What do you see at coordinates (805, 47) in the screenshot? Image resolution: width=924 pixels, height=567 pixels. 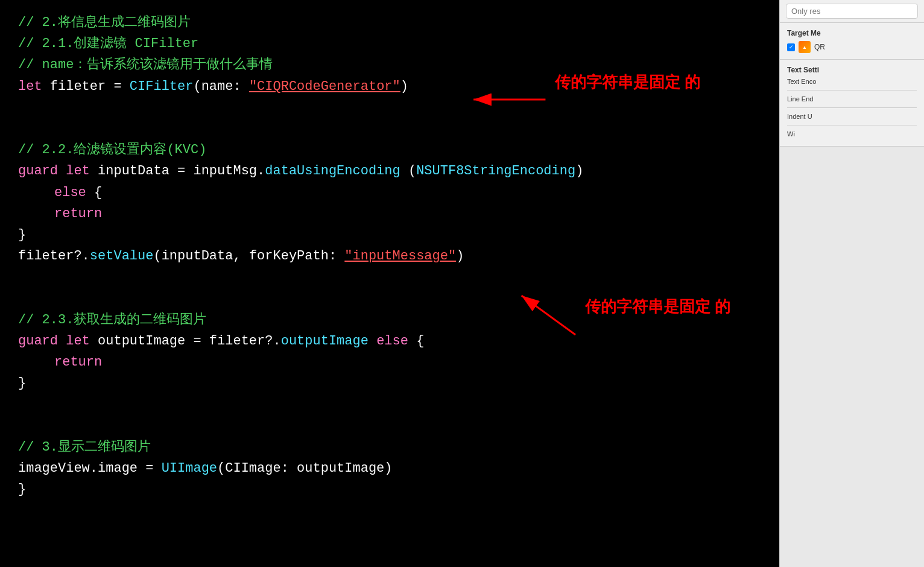 I see `qr-icon: ▲` at bounding box center [805, 47].